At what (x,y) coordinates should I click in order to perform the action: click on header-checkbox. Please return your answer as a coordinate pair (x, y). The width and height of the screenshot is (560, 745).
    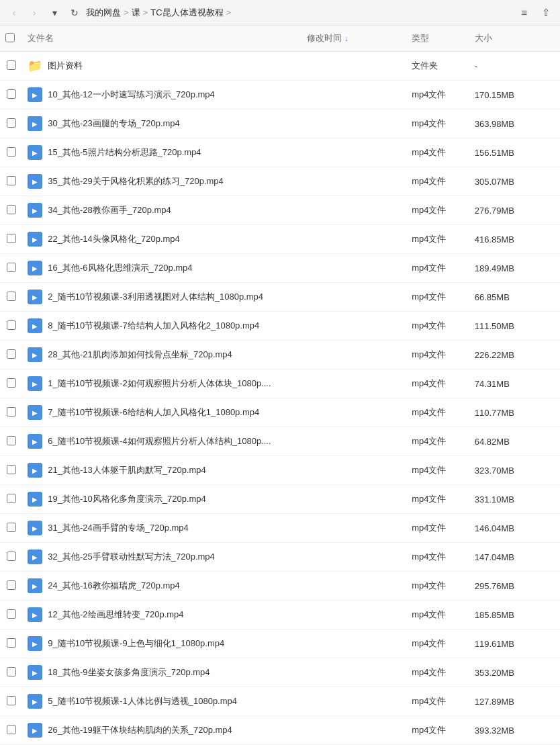
    Looking at the image, I should click on (11, 39).